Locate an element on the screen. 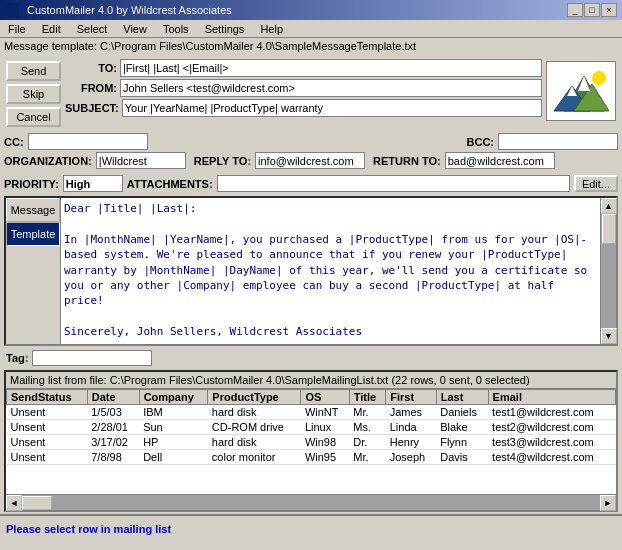 This screenshot has width=622, height=550. app-icon is located at coordinates (12, 10).